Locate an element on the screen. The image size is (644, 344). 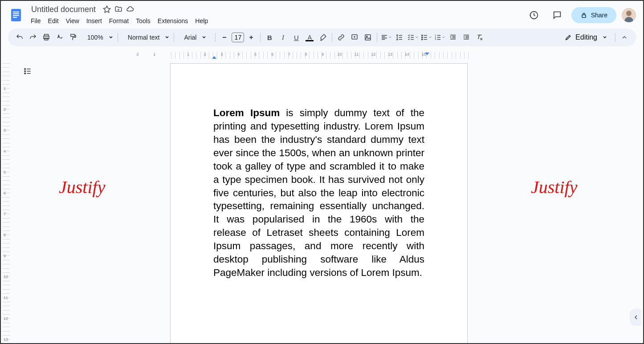
underline-button: U is located at coordinates (296, 37).